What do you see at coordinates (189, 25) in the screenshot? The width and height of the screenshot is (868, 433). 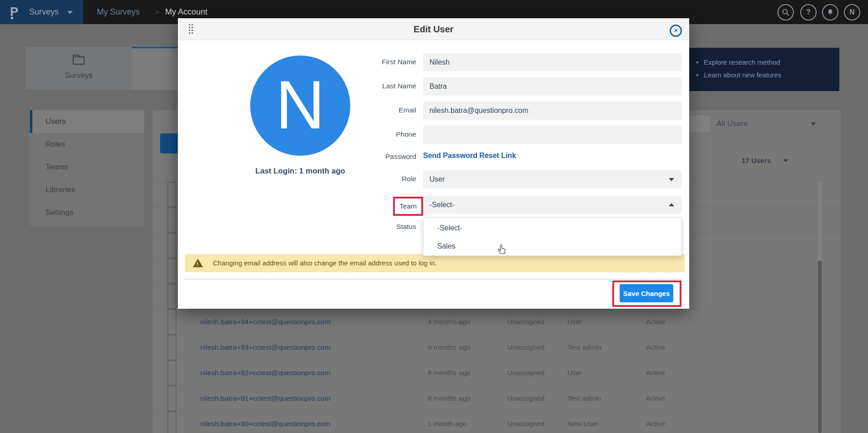 I see `drag-handle-icon` at bounding box center [189, 25].